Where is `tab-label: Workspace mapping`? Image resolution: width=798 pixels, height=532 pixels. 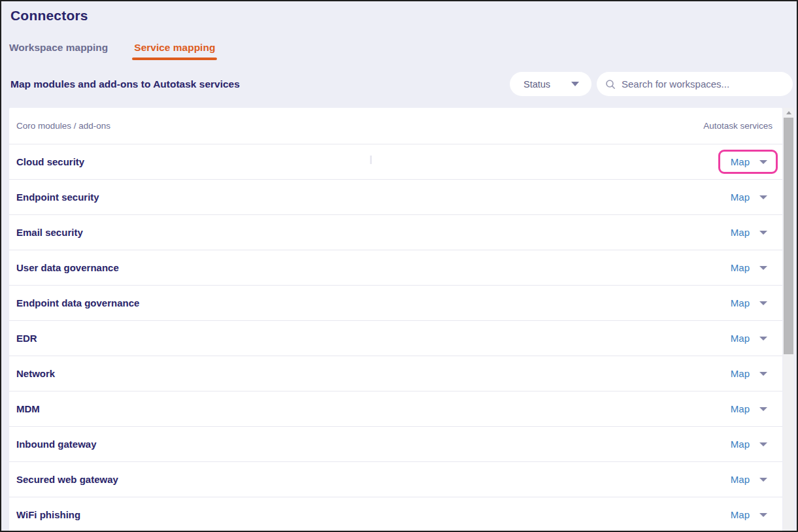
tab-label: Workspace mapping is located at coordinates (59, 47).